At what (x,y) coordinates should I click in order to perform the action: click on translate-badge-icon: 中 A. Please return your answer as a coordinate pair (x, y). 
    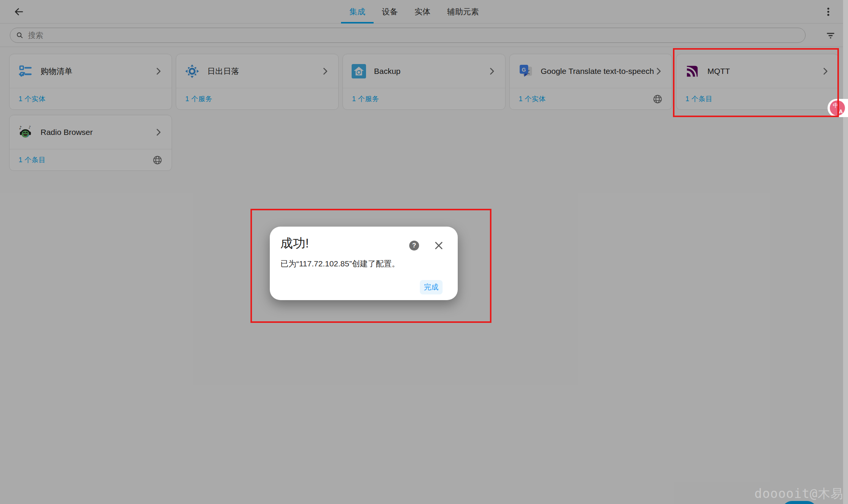
    Looking at the image, I should click on (837, 108).